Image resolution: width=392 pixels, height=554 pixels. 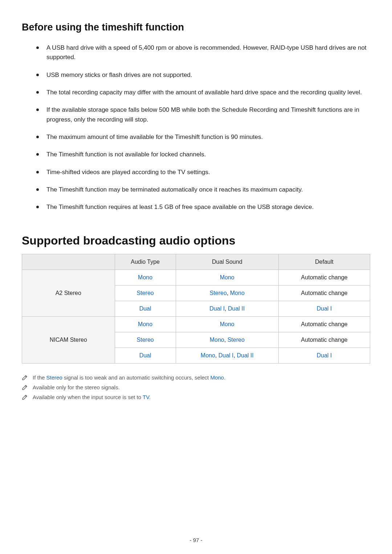 What do you see at coordinates (76, 387) in the screenshot?
I see `footnote-text: Available only for the stereo signals.` at bounding box center [76, 387].